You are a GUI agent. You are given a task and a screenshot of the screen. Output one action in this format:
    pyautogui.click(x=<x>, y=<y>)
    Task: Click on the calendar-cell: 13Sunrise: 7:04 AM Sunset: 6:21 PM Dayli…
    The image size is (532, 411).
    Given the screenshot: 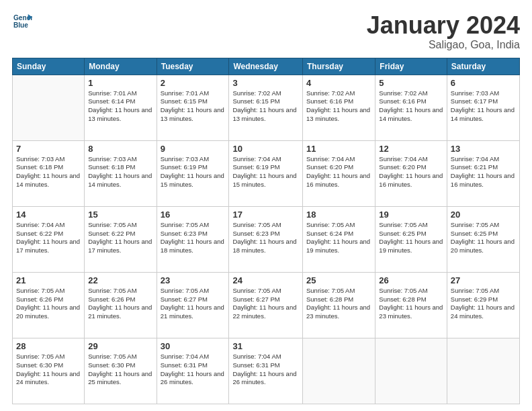 What is the action you would take?
    pyautogui.click(x=483, y=173)
    